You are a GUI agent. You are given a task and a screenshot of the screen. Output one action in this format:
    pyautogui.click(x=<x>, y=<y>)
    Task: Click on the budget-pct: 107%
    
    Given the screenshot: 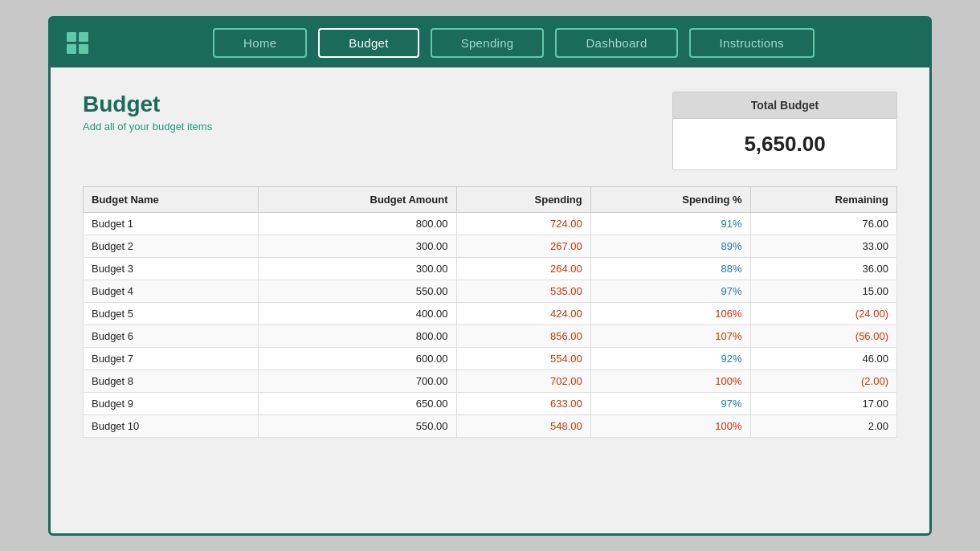 What is the action you would take?
    pyautogui.click(x=670, y=336)
    